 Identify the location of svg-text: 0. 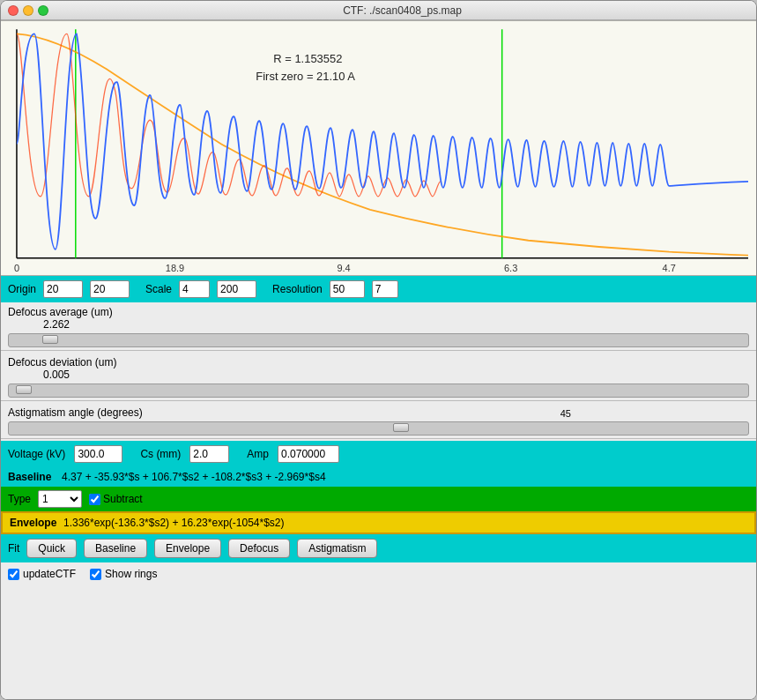
(17, 268).